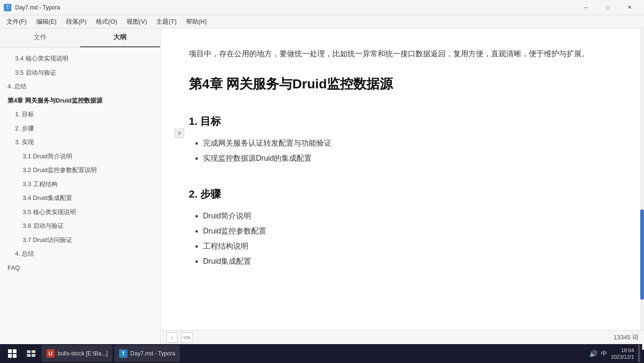  I want to click on taskbar-app-typora-label: Day7.md - Typora, so click(153, 354).